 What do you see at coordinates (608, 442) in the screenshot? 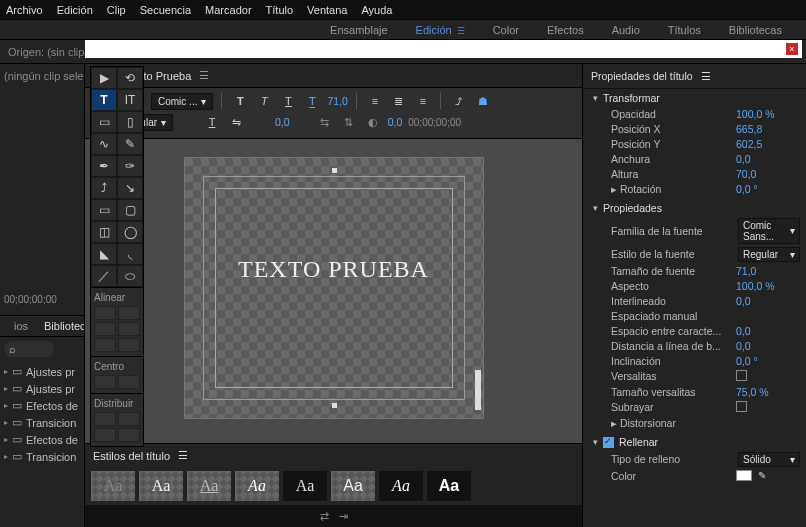
I see `fill-enable-checkbox` at bounding box center [608, 442].